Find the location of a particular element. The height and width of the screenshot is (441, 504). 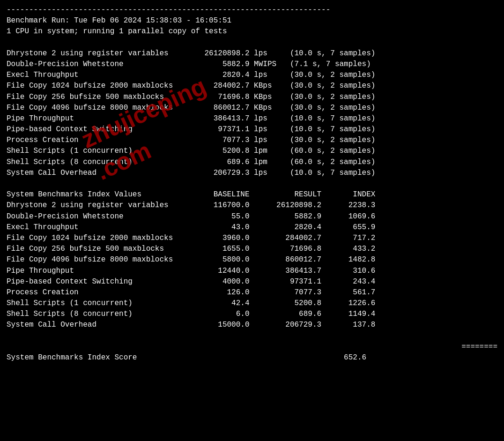

index-result-row: Pipe-based Context Switching 4000.0 9737… is located at coordinates (252, 282).